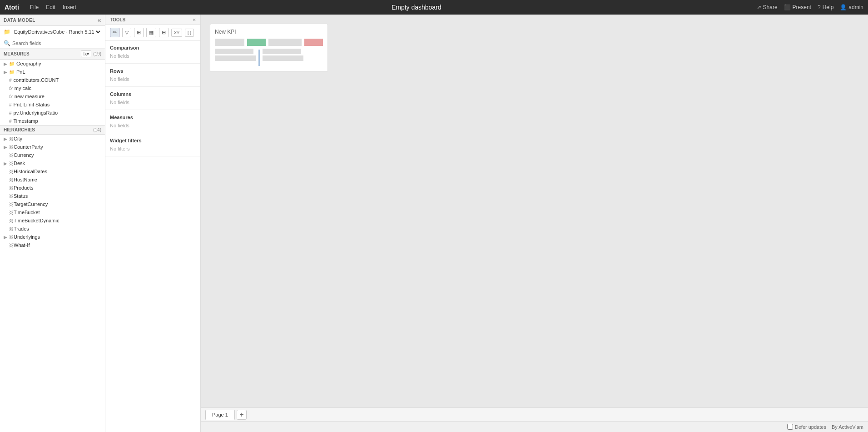 Image resolution: width=868 pixels, height=432 pixels. What do you see at coordinates (767, 7) in the screenshot?
I see `share-button: ↗ Share` at bounding box center [767, 7].